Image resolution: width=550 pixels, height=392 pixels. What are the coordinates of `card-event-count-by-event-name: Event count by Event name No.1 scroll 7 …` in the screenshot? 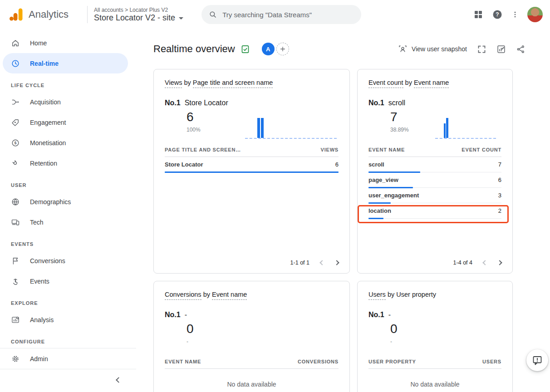 It's located at (435, 172).